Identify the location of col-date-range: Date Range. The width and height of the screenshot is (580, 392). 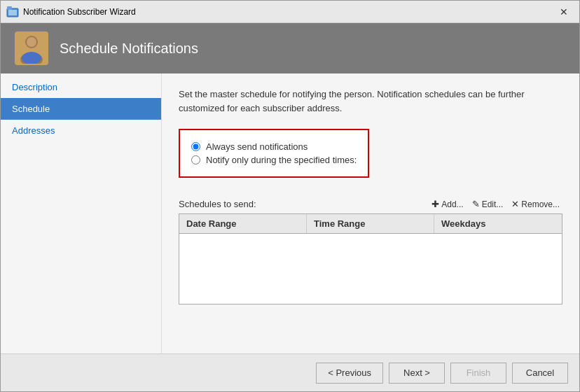
(243, 224).